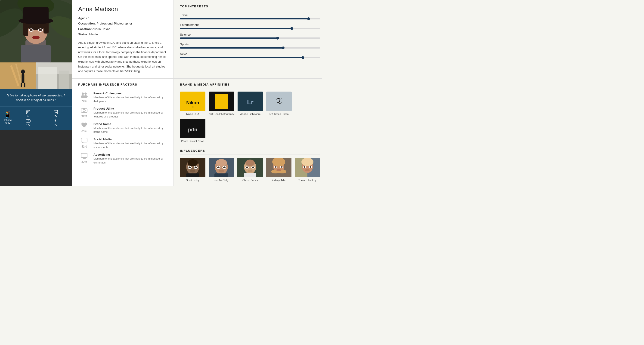  I want to click on brand-logo-nyt: 𝔗, so click(279, 101).